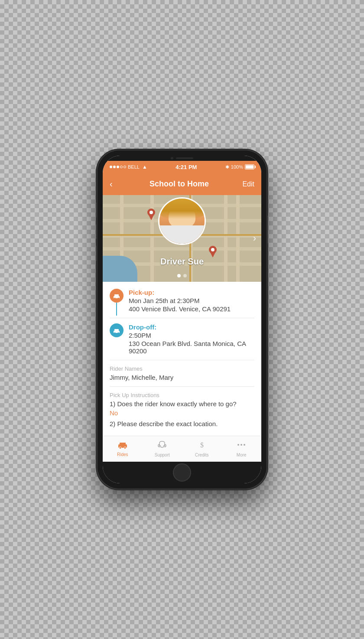  What do you see at coordinates (202, 455) in the screenshot?
I see `credits-label: Credits` at bounding box center [202, 455].